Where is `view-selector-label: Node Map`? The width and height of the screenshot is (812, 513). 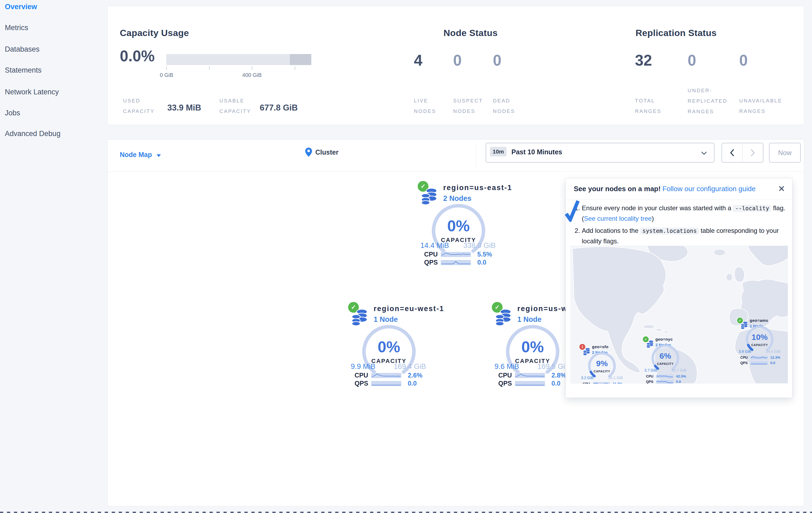 view-selector-label: Node Map is located at coordinates (136, 155).